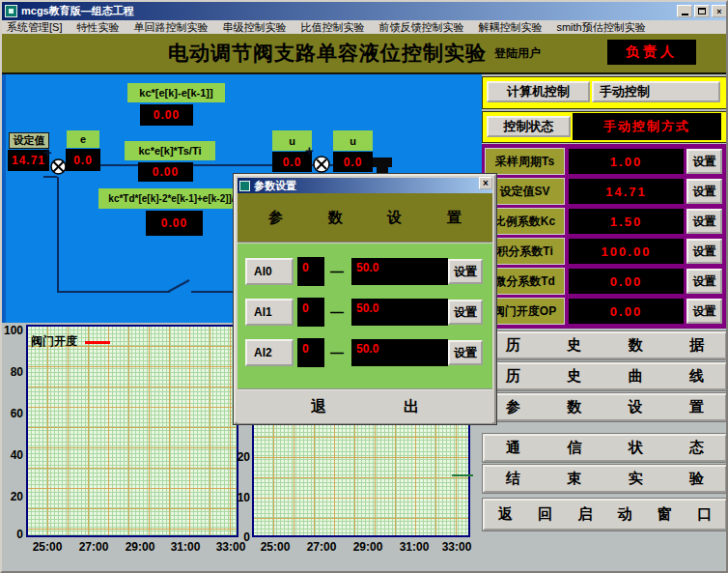 This screenshot has height=573, width=728. Describe the element at coordinates (705, 161) in the screenshot. I see `param-set-button-ts: 设置` at that location.